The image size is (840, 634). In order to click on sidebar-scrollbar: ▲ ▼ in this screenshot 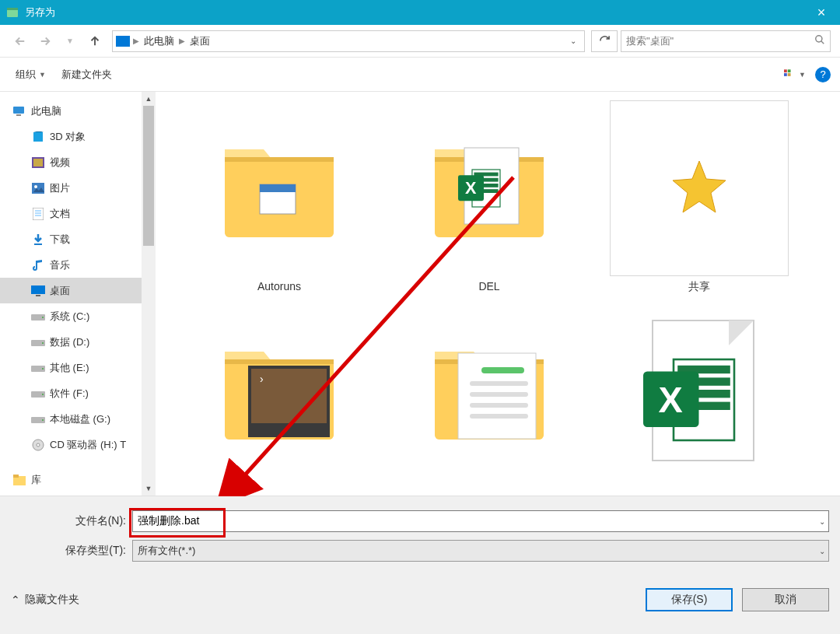, I will do `click(149, 294)`.